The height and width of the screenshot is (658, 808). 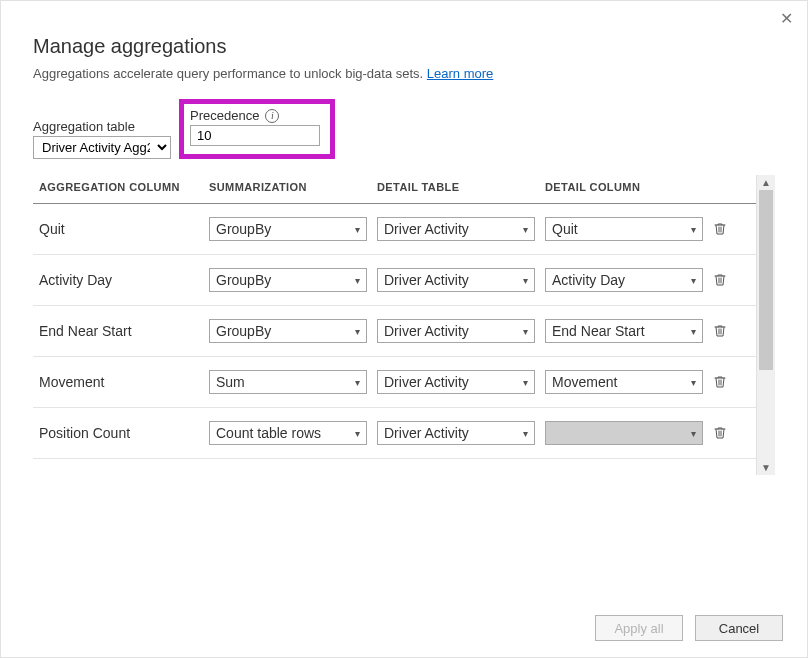 I want to click on cancel-button: Cancel, so click(x=739, y=628).